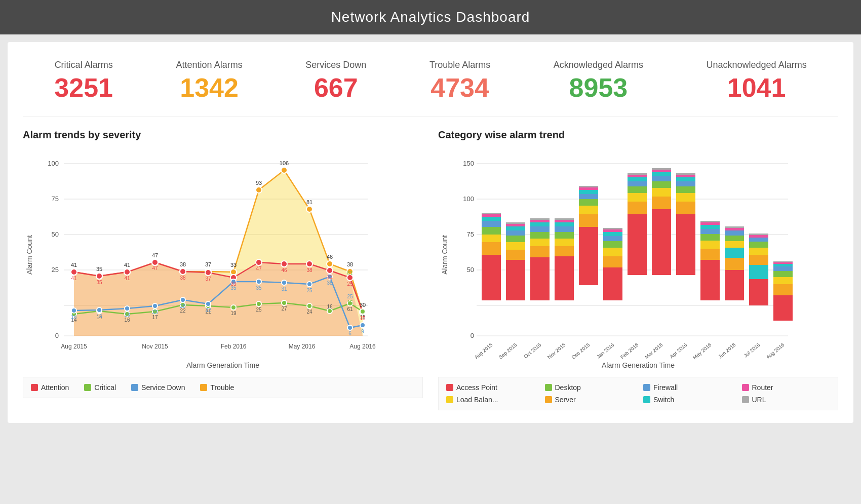  I want to click on legend-load-balancer: Load Balan..., so click(490, 400).